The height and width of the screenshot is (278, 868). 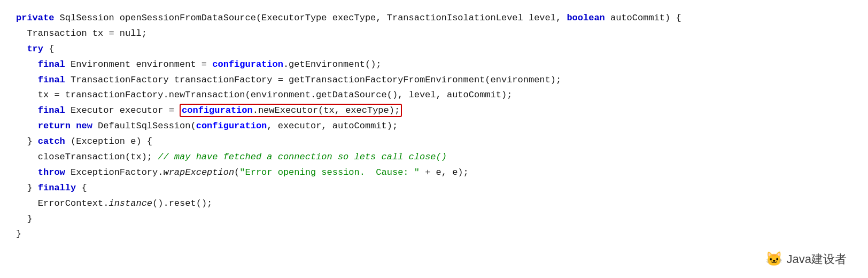 What do you see at coordinates (817, 259) in the screenshot?
I see `watermark-text: Java建设者` at bounding box center [817, 259].